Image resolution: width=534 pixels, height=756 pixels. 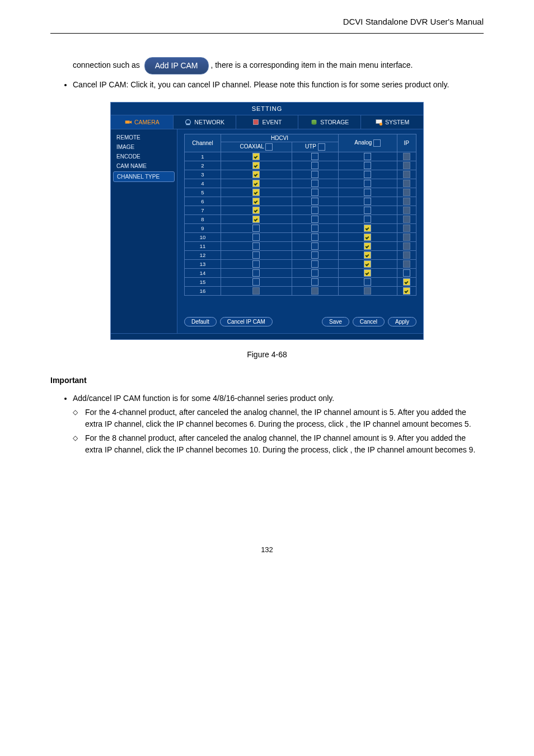 What do you see at coordinates (246, 321) in the screenshot?
I see `cancel-ip-cam-button: Cancel IP CAM` at bounding box center [246, 321].